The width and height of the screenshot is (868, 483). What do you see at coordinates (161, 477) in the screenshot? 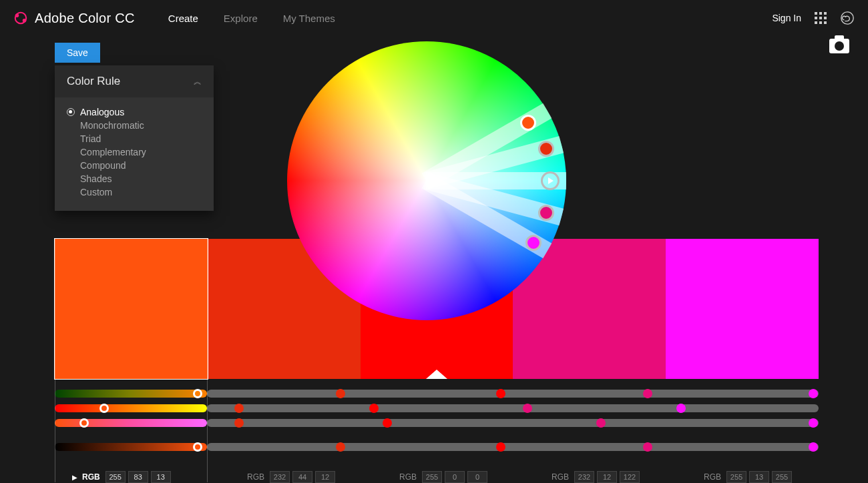
I see `rgb-b: 13` at bounding box center [161, 477].